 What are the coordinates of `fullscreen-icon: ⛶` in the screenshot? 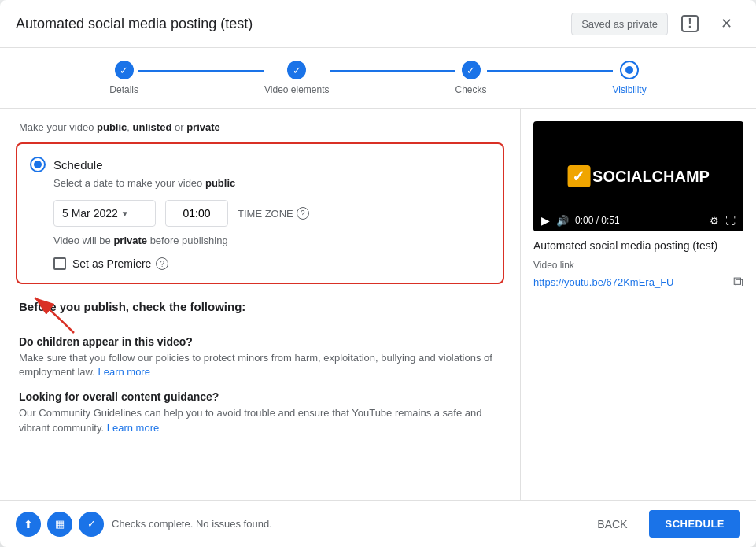 It's located at (730, 220).